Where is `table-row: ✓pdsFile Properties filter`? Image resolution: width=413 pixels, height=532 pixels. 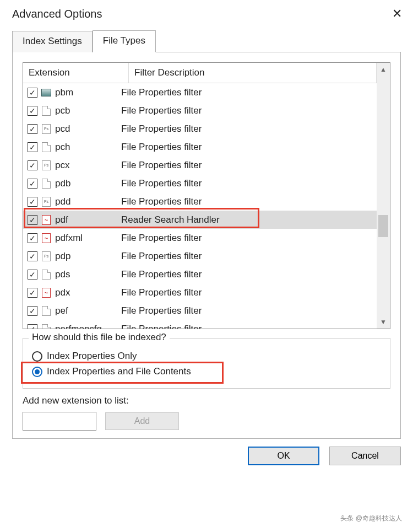
table-row: ✓pdsFile Properties filter is located at coordinates (200, 275).